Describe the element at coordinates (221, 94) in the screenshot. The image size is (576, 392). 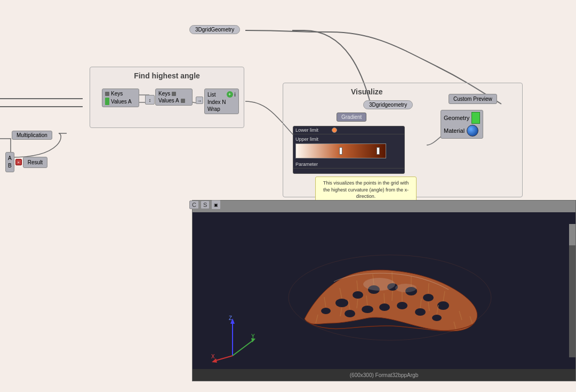
I see `list-port-right` at that location.